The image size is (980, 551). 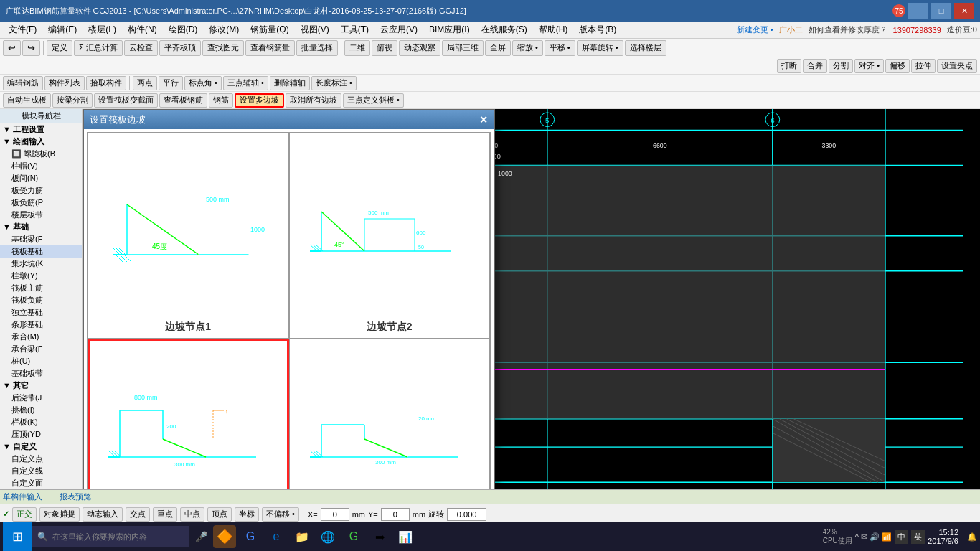 What do you see at coordinates (171, 83) in the screenshot?
I see `parallel-button: 平行` at bounding box center [171, 83].